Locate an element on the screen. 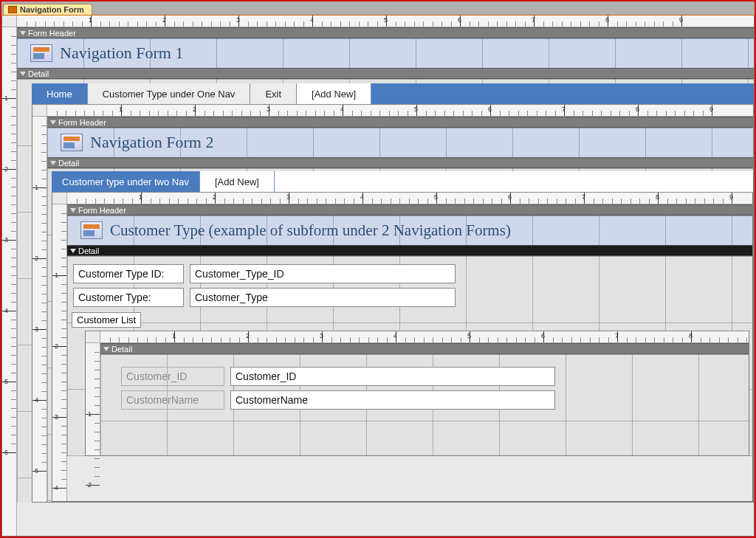 The image size is (756, 538). section-label: Form Header is located at coordinates (52, 33).